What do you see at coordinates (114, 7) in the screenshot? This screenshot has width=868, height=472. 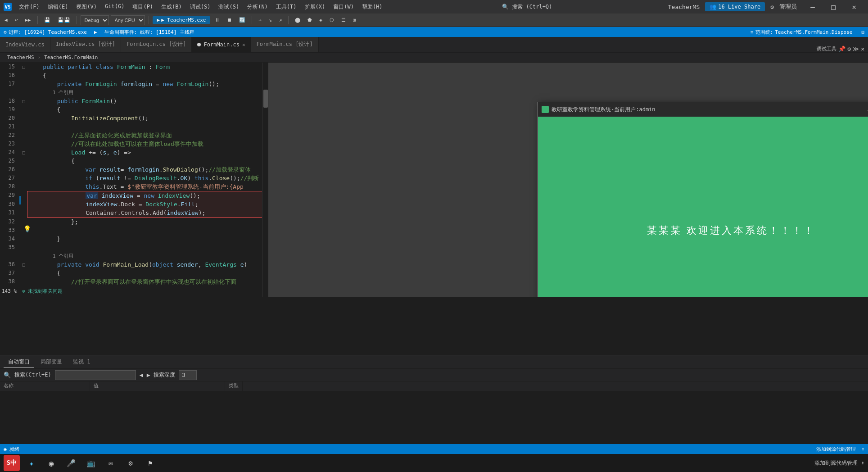 I see `menu-git: Git(G)` at bounding box center [114, 7].